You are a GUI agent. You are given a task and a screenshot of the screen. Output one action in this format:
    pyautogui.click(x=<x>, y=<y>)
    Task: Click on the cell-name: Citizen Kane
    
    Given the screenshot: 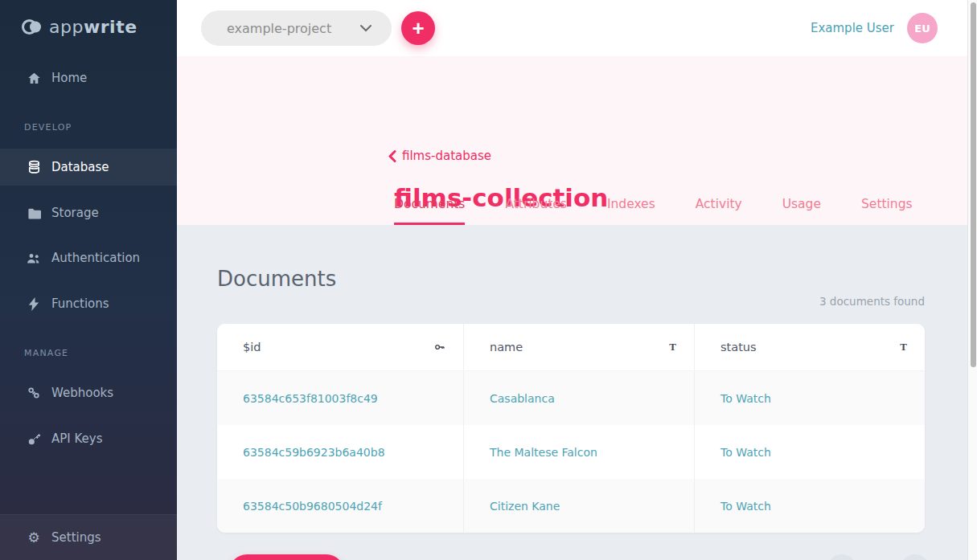 What is the action you would take?
    pyautogui.click(x=579, y=506)
    